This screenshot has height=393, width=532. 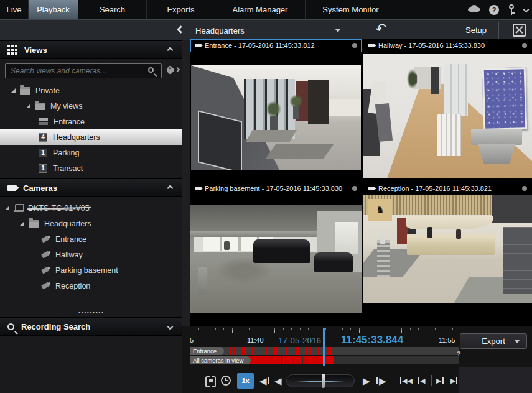 What do you see at coordinates (170, 70) in the screenshot?
I see `tag-filter-icon` at bounding box center [170, 70].